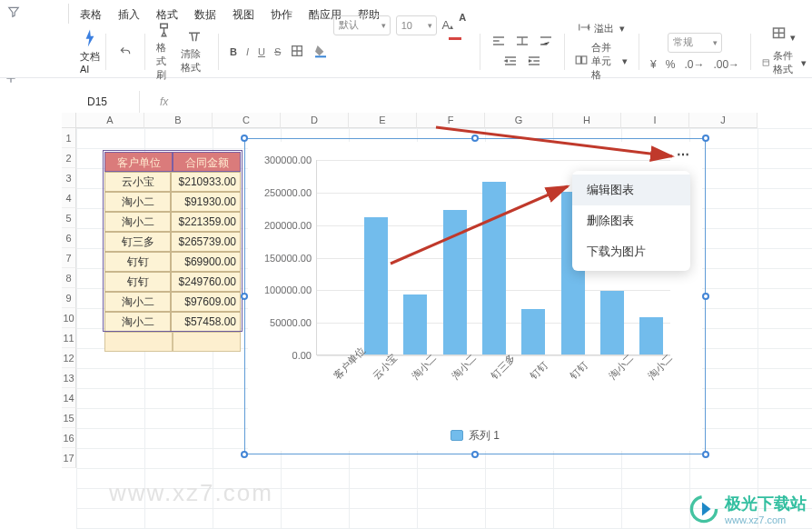  What do you see at coordinates (138, 242) in the screenshot?
I see `table-cell: 钉三多` at bounding box center [138, 242].